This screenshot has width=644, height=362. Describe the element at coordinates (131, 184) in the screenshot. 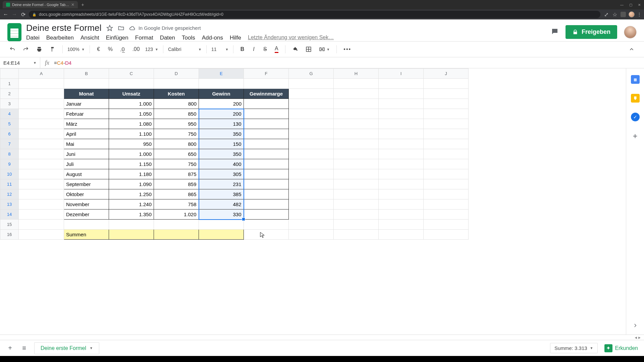

I see `cell: 1.090` at that location.